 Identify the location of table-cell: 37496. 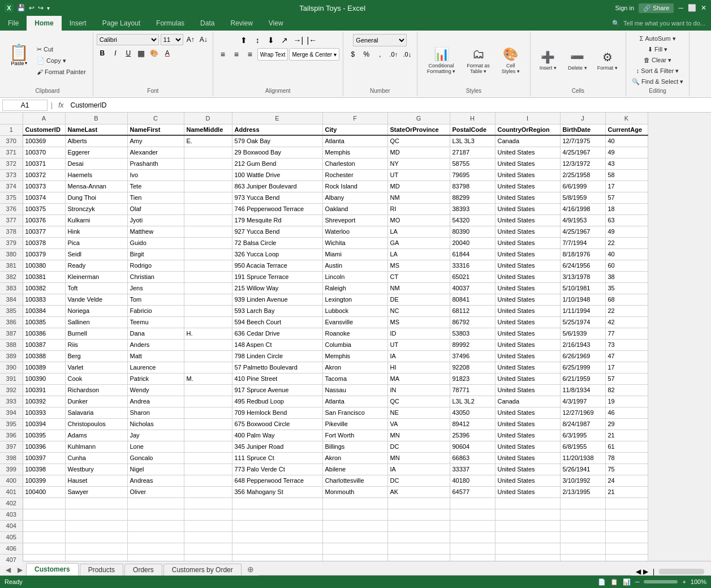
(472, 356).